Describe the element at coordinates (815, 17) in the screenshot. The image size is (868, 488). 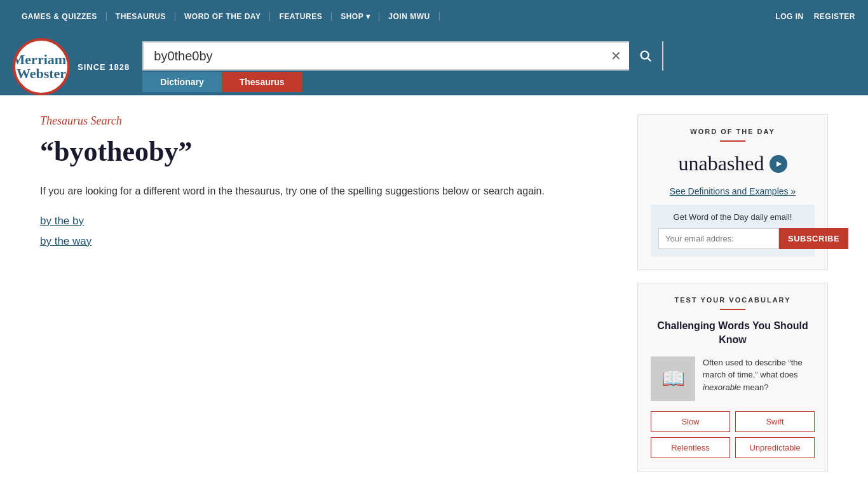
I see `top-nav-auth: LOG IN REGISTER` at that location.